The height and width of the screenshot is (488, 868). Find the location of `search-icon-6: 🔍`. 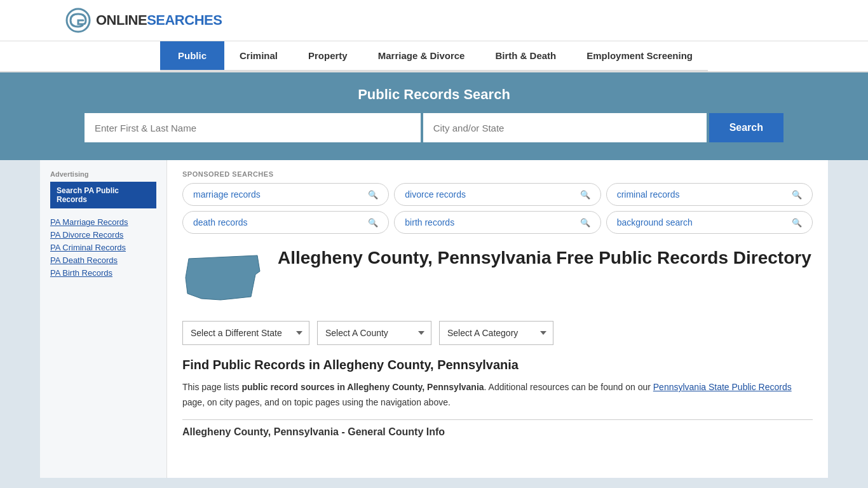

search-icon-6: 🔍 is located at coordinates (797, 222).